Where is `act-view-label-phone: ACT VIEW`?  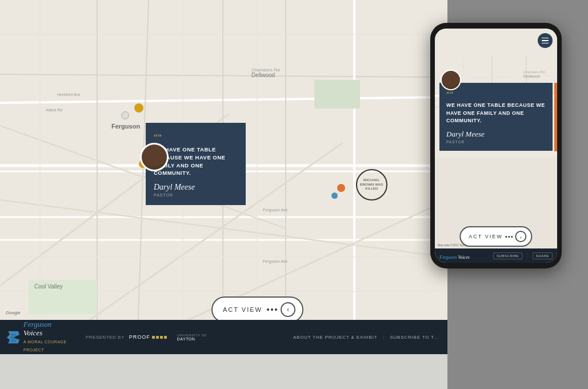
act-view-label-phone: ACT VIEW is located at coordinates (486, 236).